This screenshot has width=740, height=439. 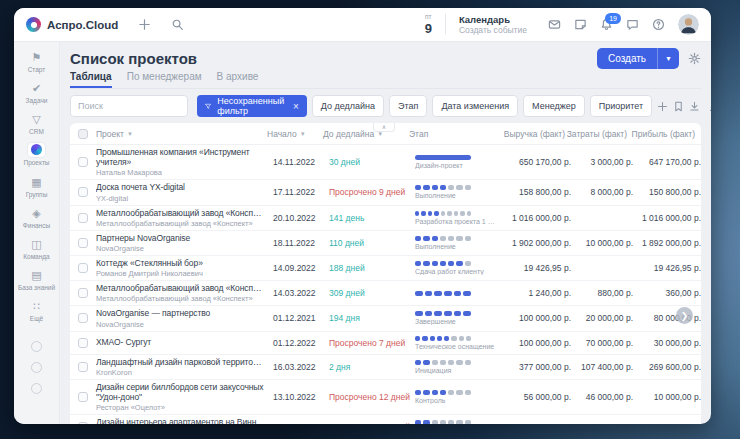 I want to click on calendar-link: Календарь, so click(x=493, y=20).